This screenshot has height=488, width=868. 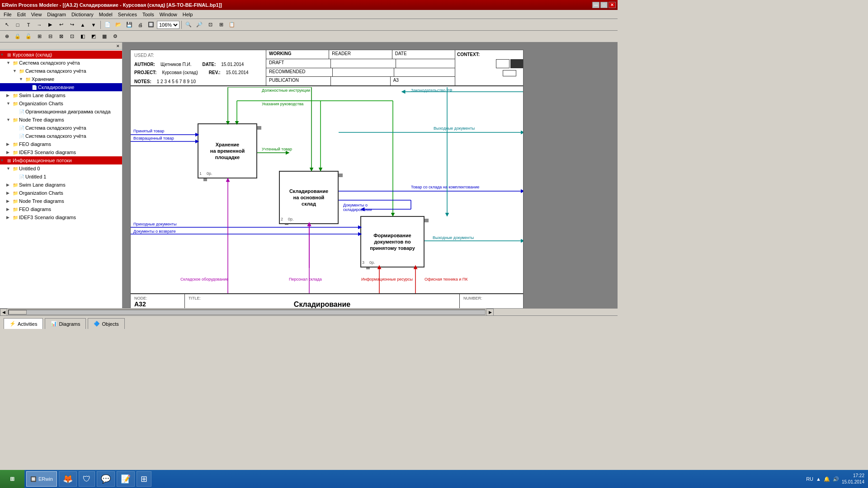 I want to click on btn-zoom-out: 🔎, so click(x=199, y=25).